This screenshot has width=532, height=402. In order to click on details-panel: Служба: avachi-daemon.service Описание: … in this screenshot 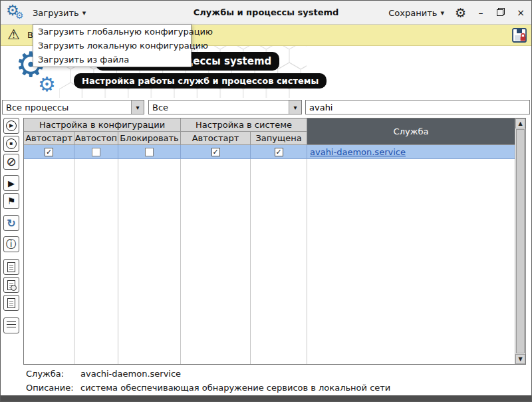, I will do `click(208, 383)`.